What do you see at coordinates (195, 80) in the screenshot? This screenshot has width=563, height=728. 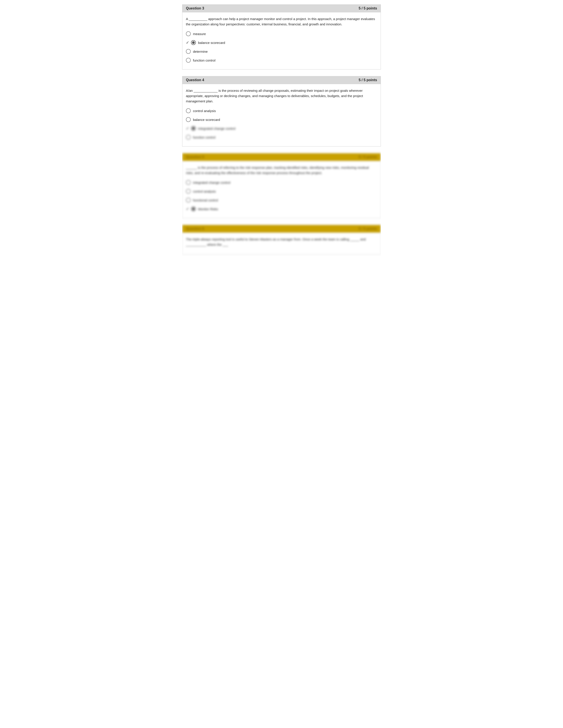 I see `question-4-label: Question 4` at bounding box center [195, 80].